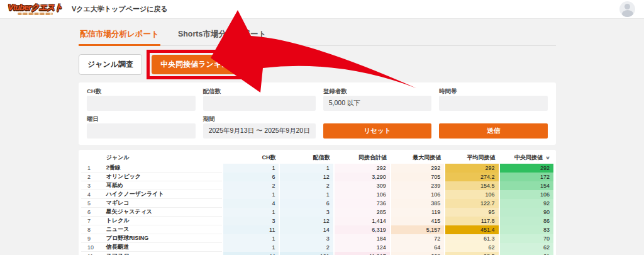 This screenshot has height=255, width=644. What do you see at coordinates (628, 6) in the screenshot?
I see `avatar-person-icon` at bounding box center [628, 6].